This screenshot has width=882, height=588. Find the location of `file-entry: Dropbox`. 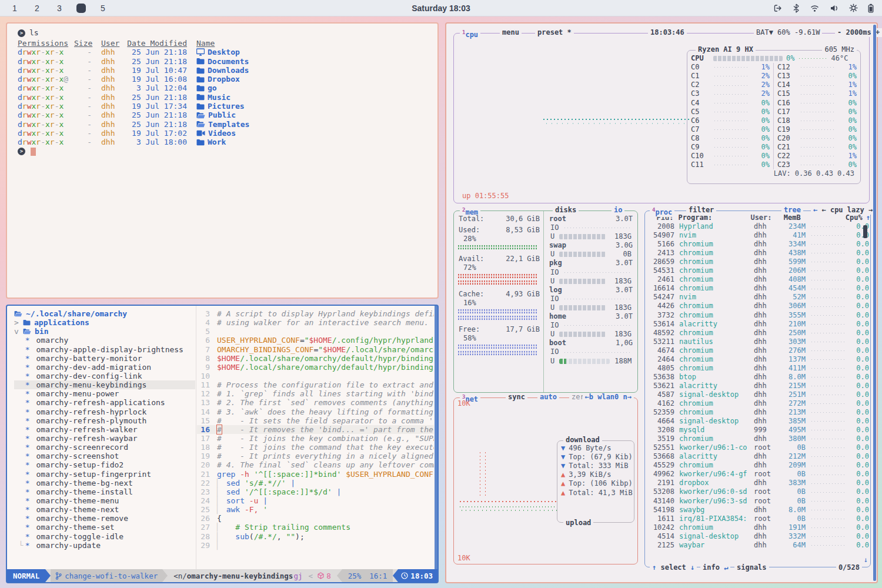

file-entry: Dropbox is located at coordinates (218, 79).